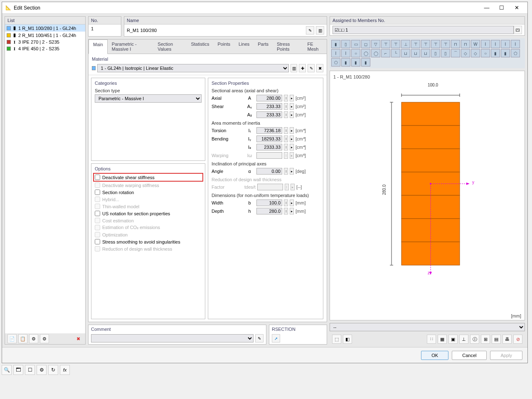  What do you see at coordinates (193, 68) in the screenshot?
I see `material-select: 1 - GL24h | Isotropic | Linear Elastic` at bounding box center [193, 68].